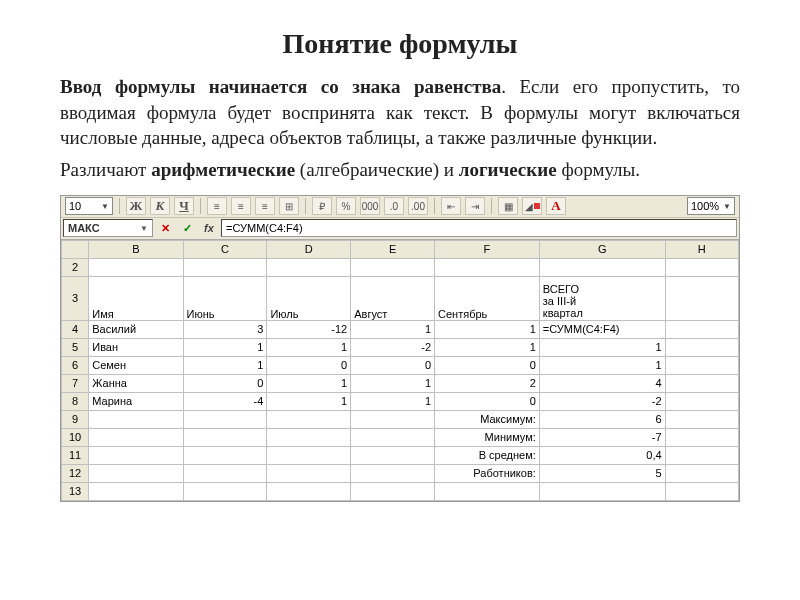  What do you see at coordinates (76, 437) in the screenshot?
I see `row-header: 10` at bounding box center [76, 437].